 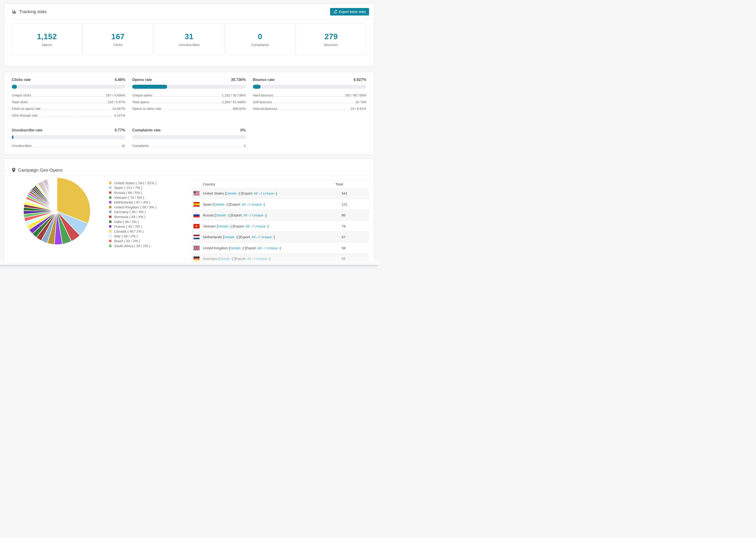 What do you see at coordinates (133, 217) in the screenshot?
I see `legend-item-romania: Romania ( 49 / 3% )` at bounding box center [133, 217].